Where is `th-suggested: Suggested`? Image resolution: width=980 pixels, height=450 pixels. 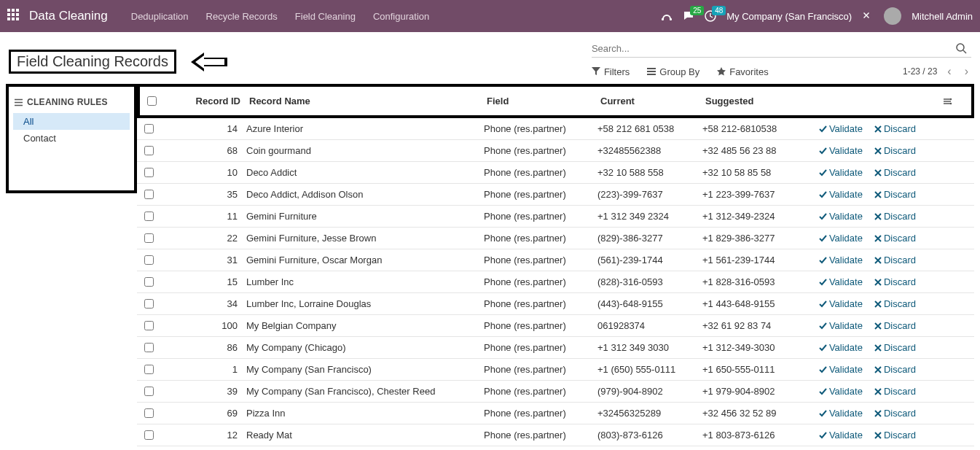
th-suggested: Suggested is located at coordinates (759, 101).